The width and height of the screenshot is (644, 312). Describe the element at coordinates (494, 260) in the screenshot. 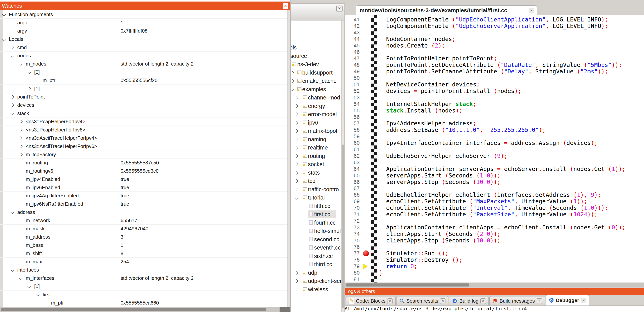

I see `code-line-78: 78 Simulator::Destroy ();` at that location.